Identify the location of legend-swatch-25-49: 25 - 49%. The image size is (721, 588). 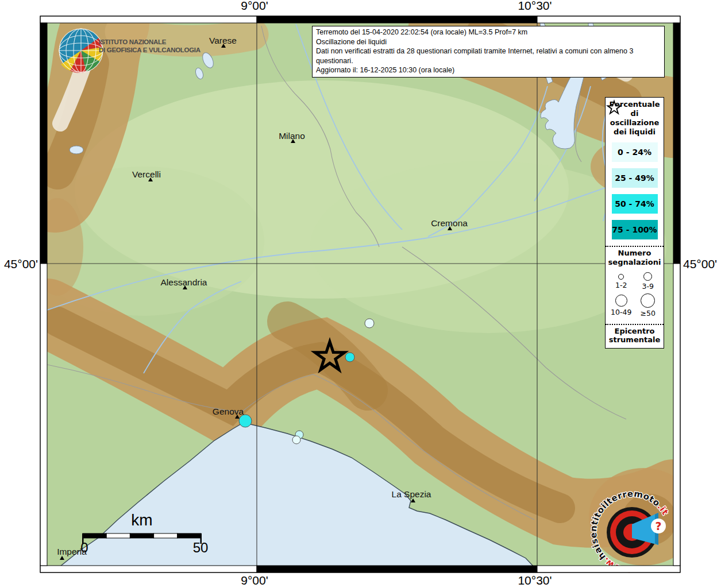
(635, 178).